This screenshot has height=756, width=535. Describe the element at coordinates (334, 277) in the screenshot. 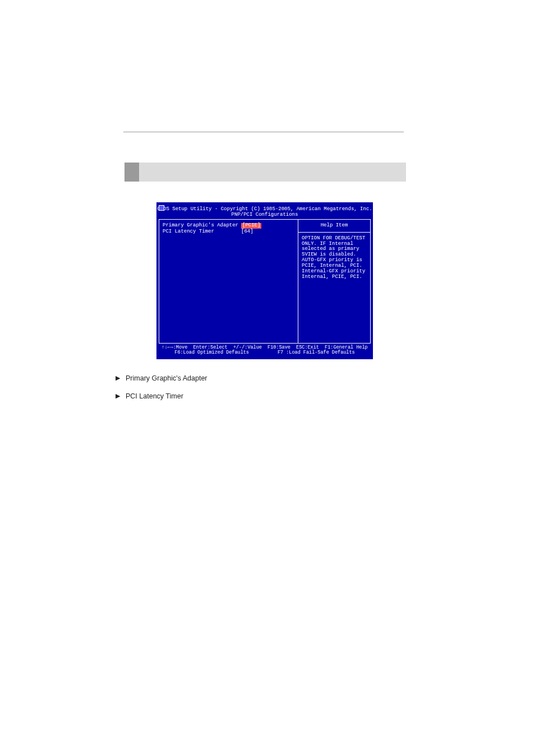

I see `bios-help-line: Internal, PCIE, PCI.` at that location.